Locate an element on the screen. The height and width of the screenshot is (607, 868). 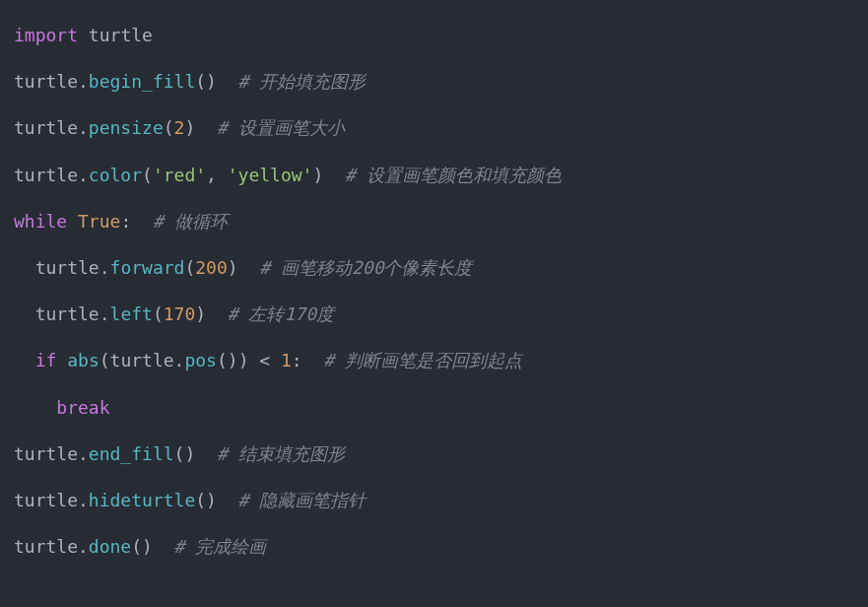
code-token: # 判断画笔是否回到起点 is located at coordinates (423, 361).